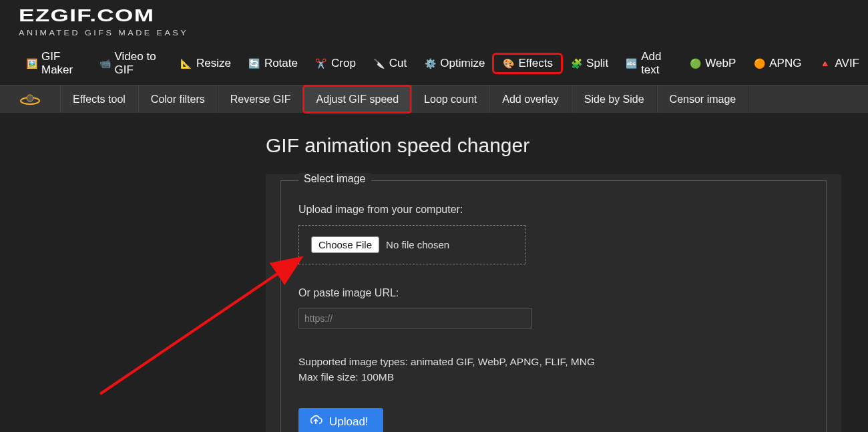 The height and width of the screenshot is (432, 868). I want to click on nav-item-label: Resize, so click(214, 63).